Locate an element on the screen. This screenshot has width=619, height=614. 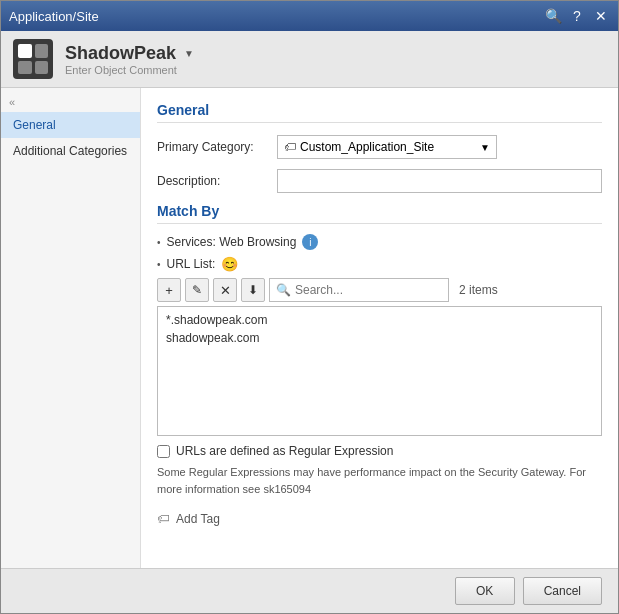
url-search-box: 🔍 is located at coordinates (359, 290).